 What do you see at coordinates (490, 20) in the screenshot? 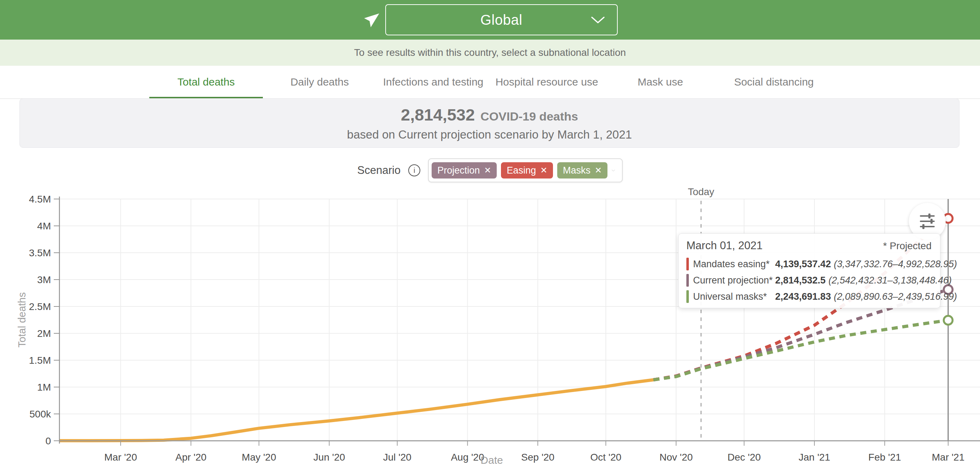
I see `app-header: Global` at bounding box center [490, 20].